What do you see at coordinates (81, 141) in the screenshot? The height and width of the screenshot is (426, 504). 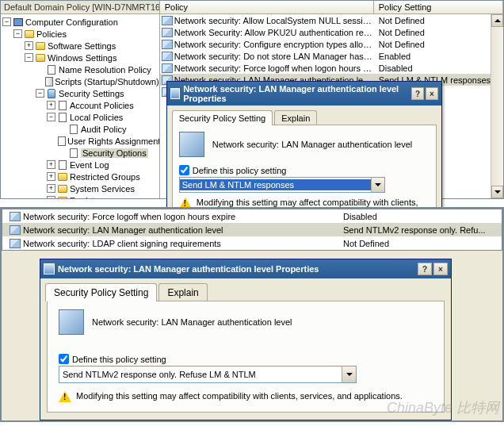 I see `tree-node-user-rights: User Rights Assignment` at bounding box center [81, 141].